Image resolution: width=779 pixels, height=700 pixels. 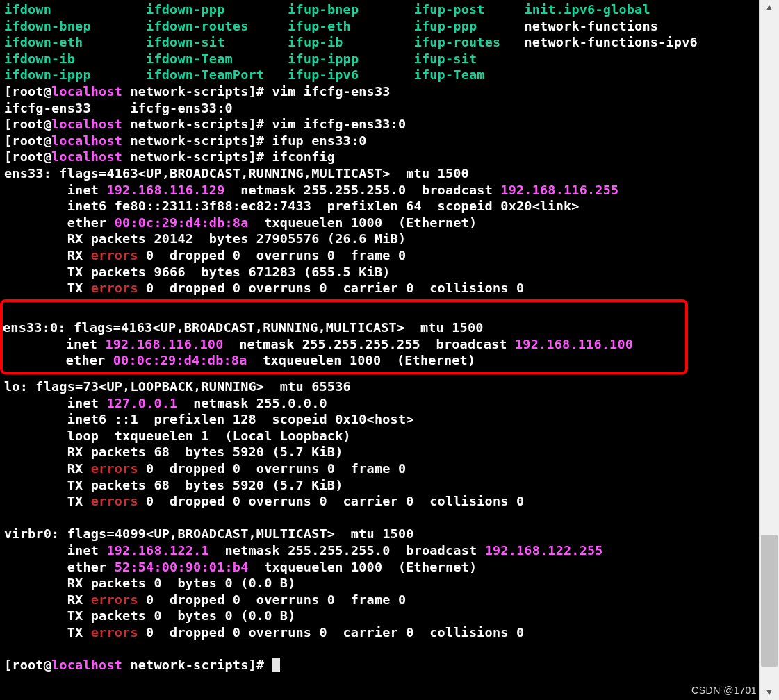 What do you see at coordinates (118, 108) in the screenshot?
I see `ls-line: ifcfg-ens33 ifcfg-ens33:0` at bounding box center [118, 108].